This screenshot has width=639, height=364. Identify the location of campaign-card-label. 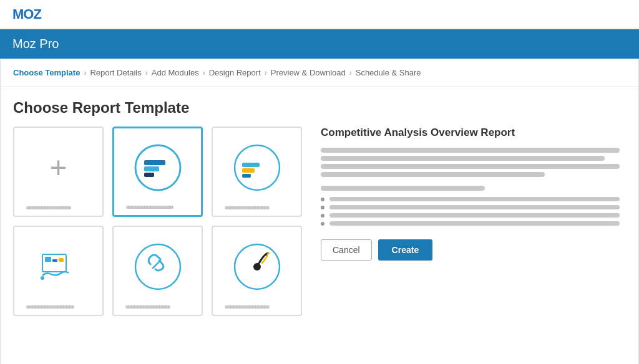
(257, 307).